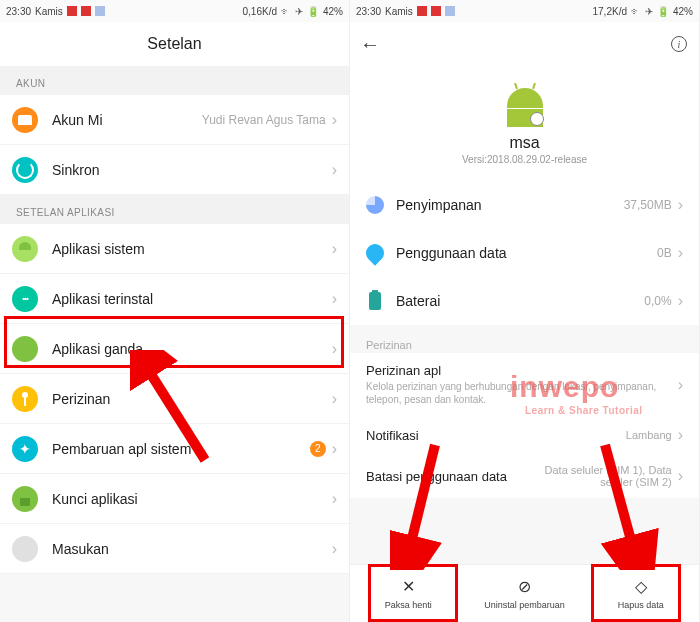  I want to click on updater-icon, so click(25, 449).